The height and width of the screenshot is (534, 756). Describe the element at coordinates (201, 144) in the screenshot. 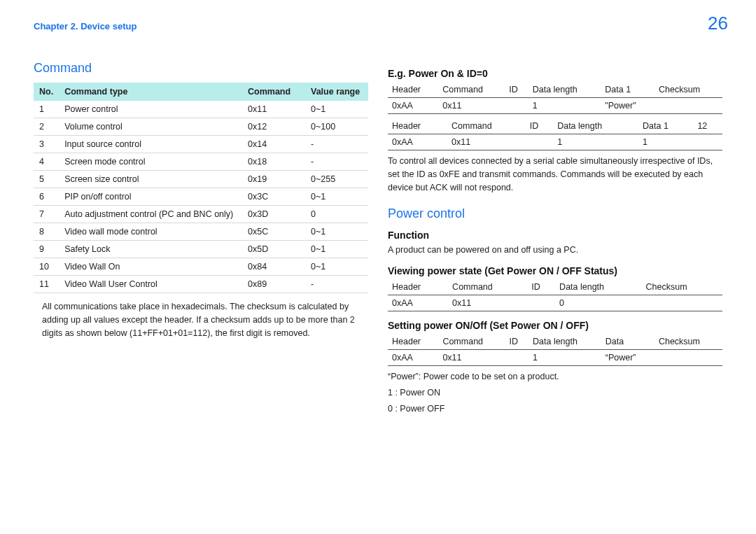

I see `table-row: 3Input source control0x14-` at that location.